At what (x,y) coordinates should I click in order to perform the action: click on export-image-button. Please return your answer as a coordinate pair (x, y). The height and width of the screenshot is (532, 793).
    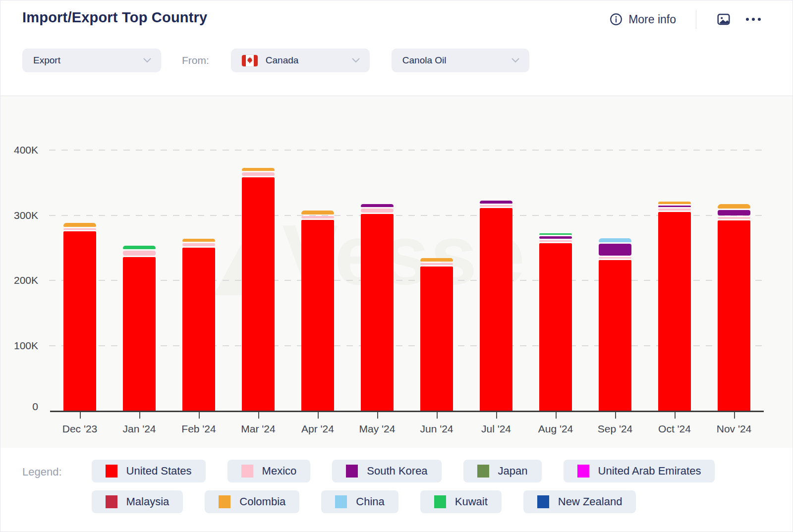
    Looking at the image, I should click on (724, 19).